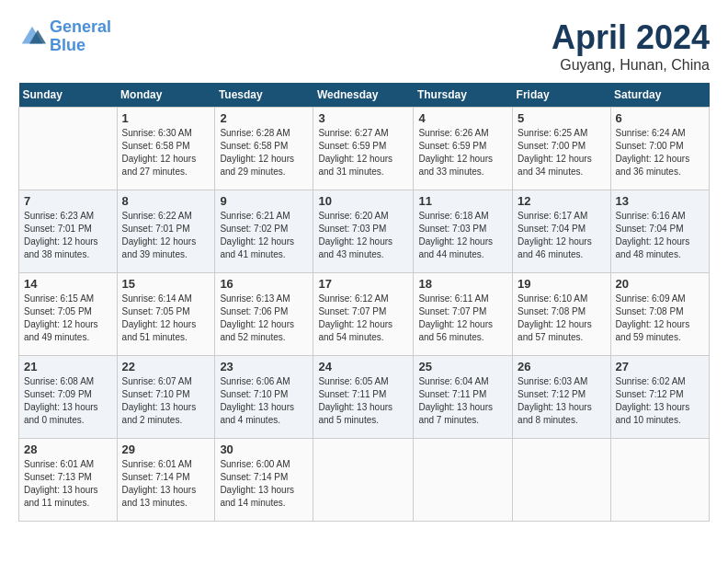 This screenshot has width=728, height=563. Describe the element at coordinates (463, 236) in the screenshot. I see `day-info: Sunrise: 6:18 AM Sunset: 7:03 PM Dayligh…` at that location.